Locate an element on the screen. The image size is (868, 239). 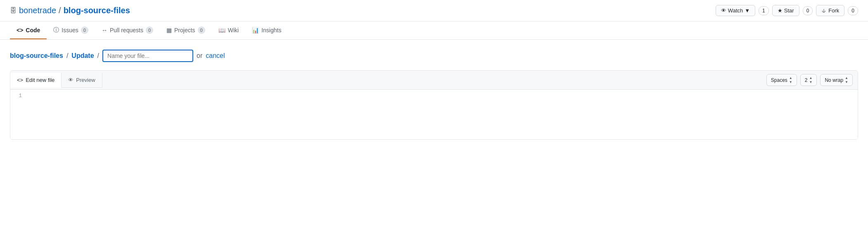
file-name-input is located at coordinates (148, 56).